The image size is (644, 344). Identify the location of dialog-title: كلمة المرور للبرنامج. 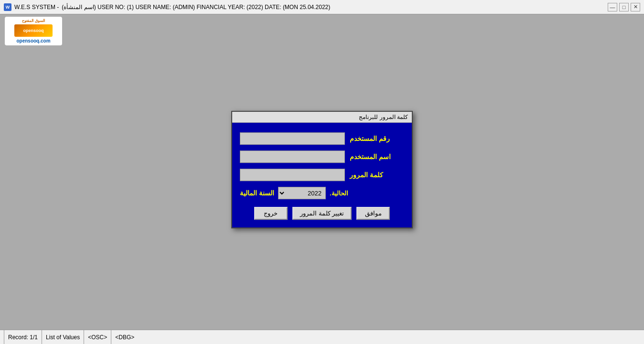
(383, 117).